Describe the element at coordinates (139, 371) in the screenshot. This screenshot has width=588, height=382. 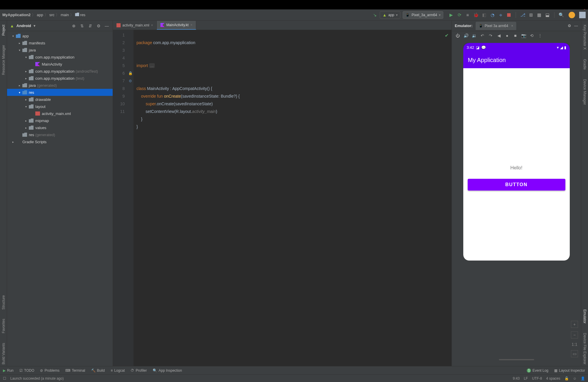
I see `tool-profiler: ⏱Profiler` at that location.